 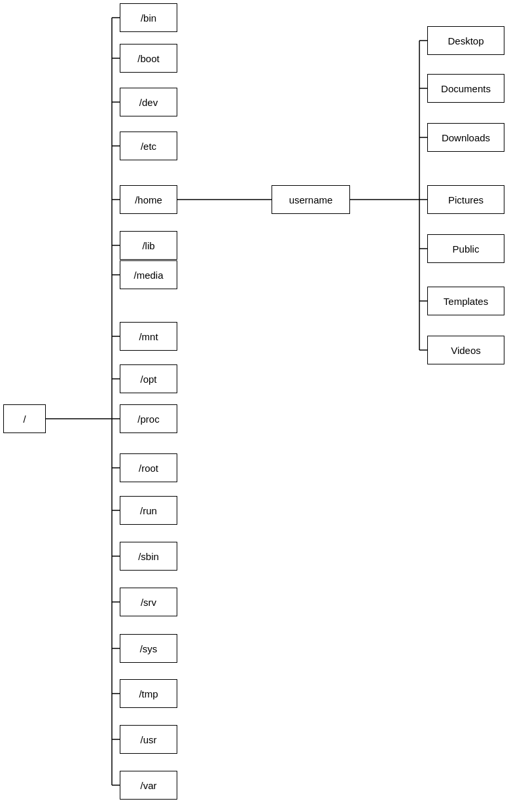 I want to click on level1-node-sys: /sys, so click(x=149, y=648).